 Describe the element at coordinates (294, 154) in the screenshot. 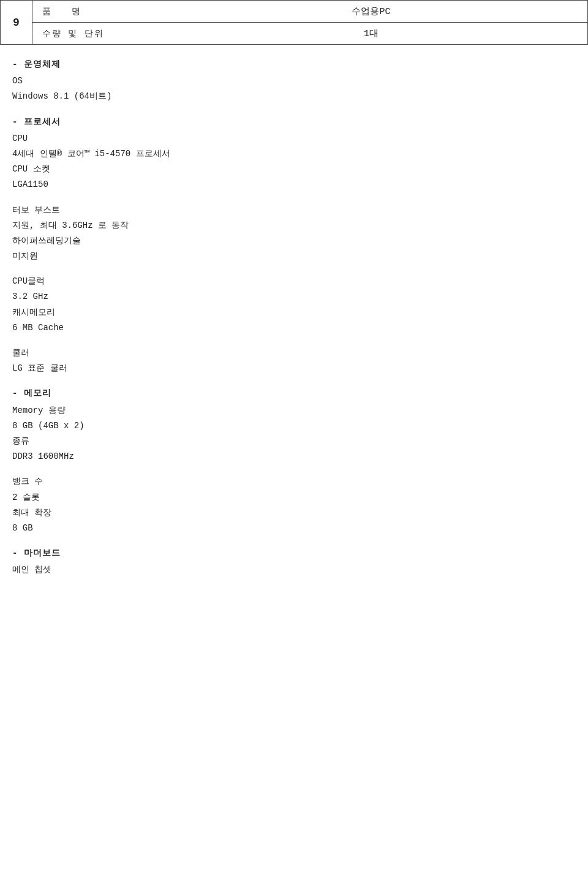

I see `cpu-section: - 프로세서 CPU 4세대 인텔® 코어™ i5-4570 프로세서 CPU …` at that location.